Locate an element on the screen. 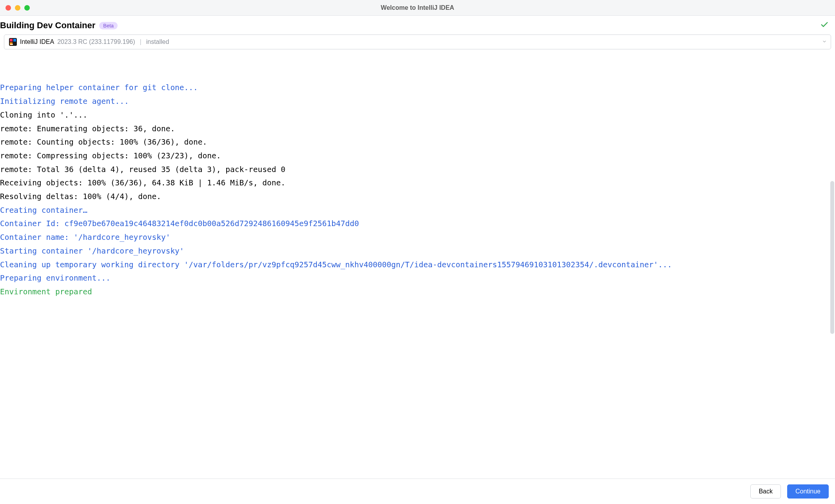 Image resolution: width=835 pixels, height=504 pixels. log-line: remote: Enumerating objects: 36, done. is located at coordinates (418, 129).